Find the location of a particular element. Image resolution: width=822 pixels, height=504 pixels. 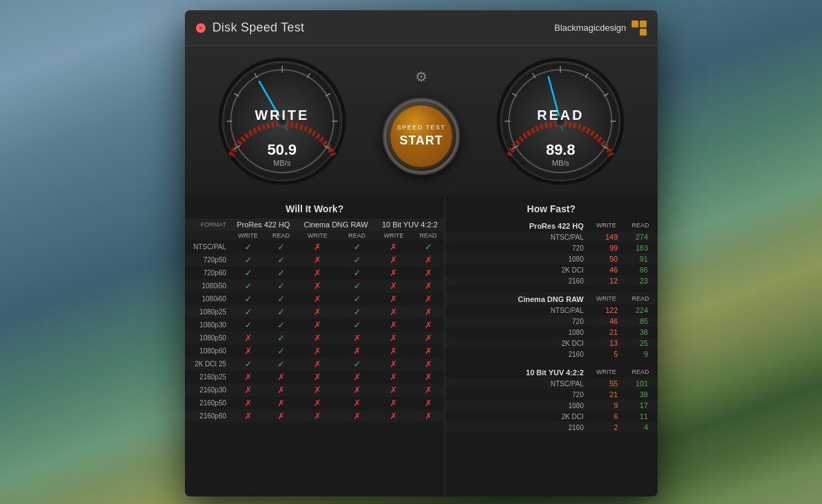

row-label: NTSC/PAL is located at coordinates (518, 237).